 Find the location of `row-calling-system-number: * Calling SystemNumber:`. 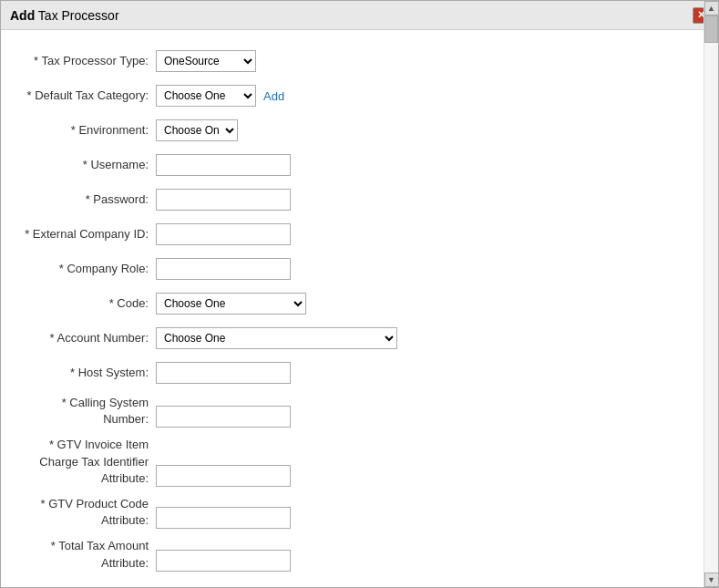

row-calling-system-number: * Calling SystemNumber: is located at coordinates (350, 411).